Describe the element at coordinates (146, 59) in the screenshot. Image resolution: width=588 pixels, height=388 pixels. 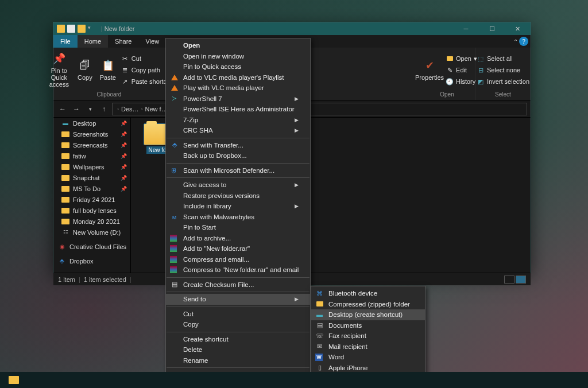
I see `cut-button: ✂Cut` at that location.